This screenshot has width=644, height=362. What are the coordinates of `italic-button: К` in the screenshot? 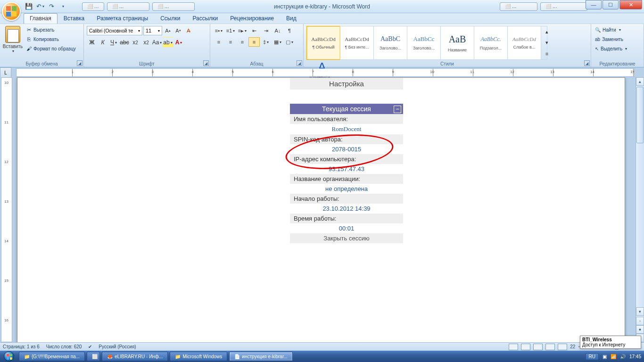 It's located at (103, 42).